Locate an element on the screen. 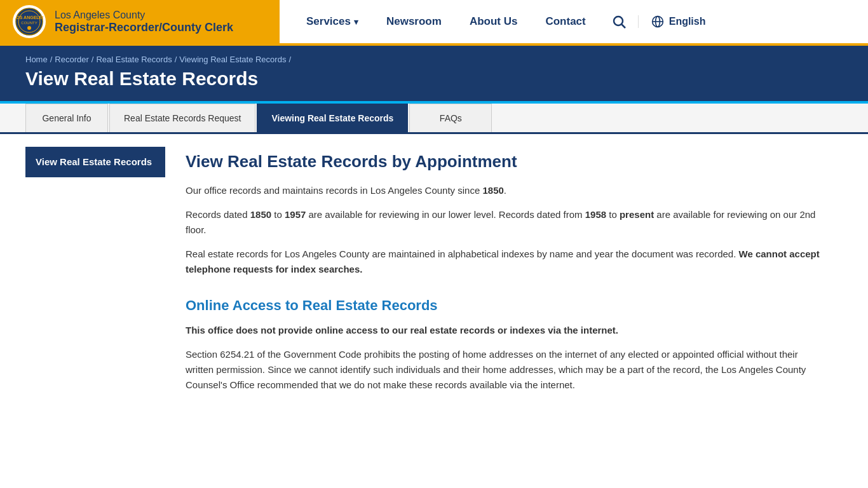 Image resolution: width=868 pixels, height=488 pixels. paragraph-2: Records dated 1850 to 1957 are available… is located at coordinates (504, 222).